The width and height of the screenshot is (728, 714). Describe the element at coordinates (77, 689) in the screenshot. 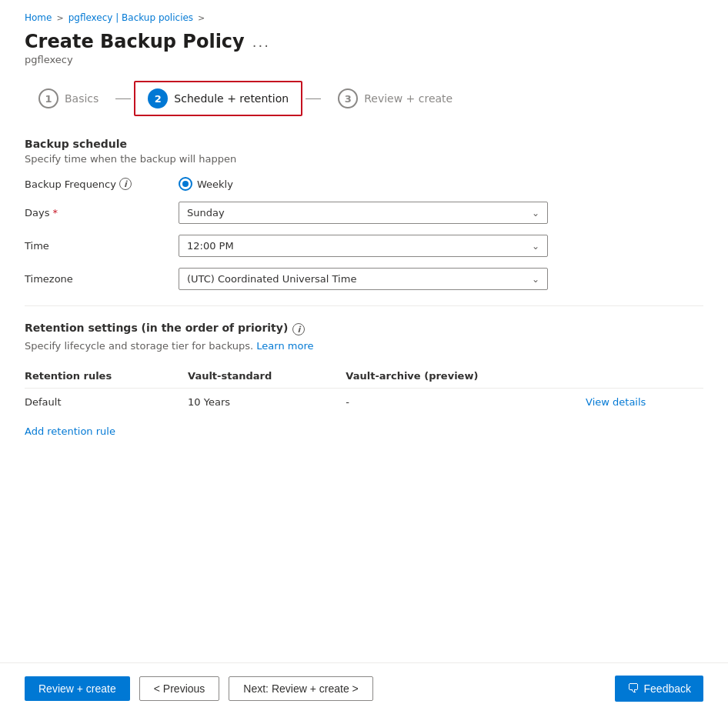

I see `review-create-button: Review + create` at that location.